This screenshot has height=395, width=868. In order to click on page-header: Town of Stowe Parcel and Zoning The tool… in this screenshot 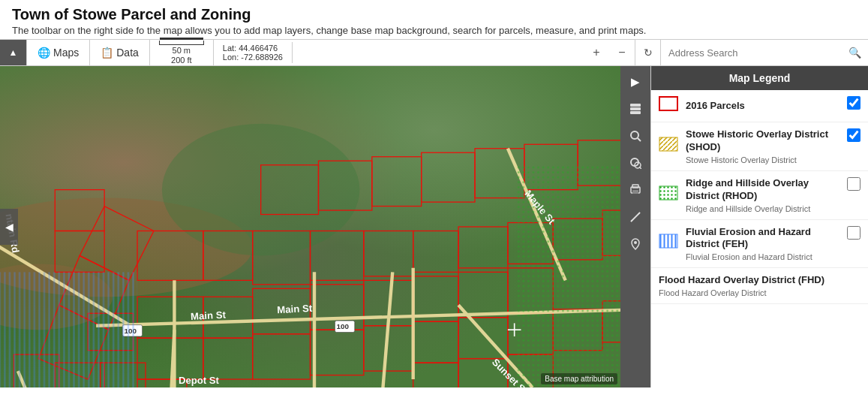, I will do `click(434, 20)`.